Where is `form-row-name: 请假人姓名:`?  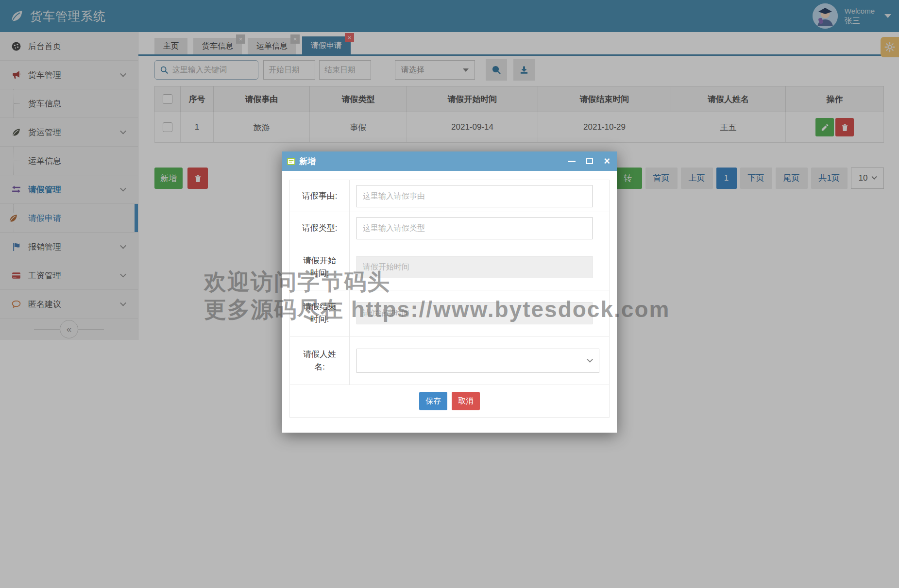
form-row-name: 请假人姓名: is located at coordinates (450, 361).